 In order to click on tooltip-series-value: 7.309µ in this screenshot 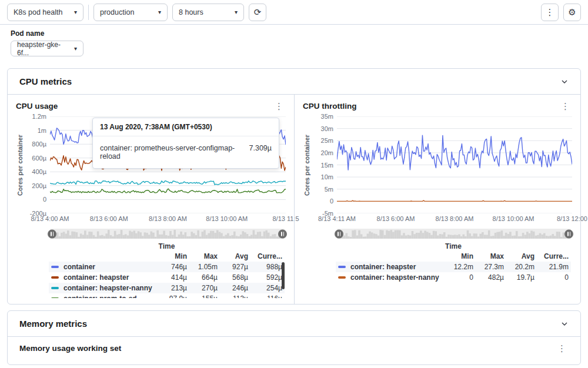, I will do `click(260, 152)`.